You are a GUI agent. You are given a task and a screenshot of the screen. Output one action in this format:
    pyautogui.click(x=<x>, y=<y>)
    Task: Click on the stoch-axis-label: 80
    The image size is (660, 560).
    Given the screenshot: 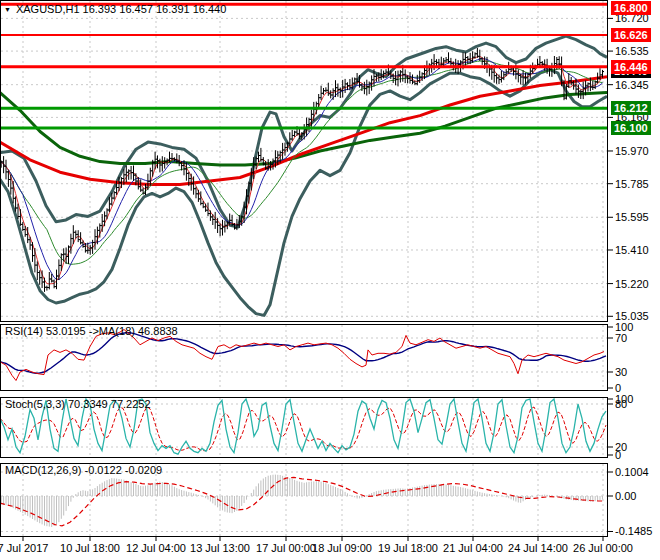 What is the action you would take?
    pyautogui.click(x=621, y=404)
    